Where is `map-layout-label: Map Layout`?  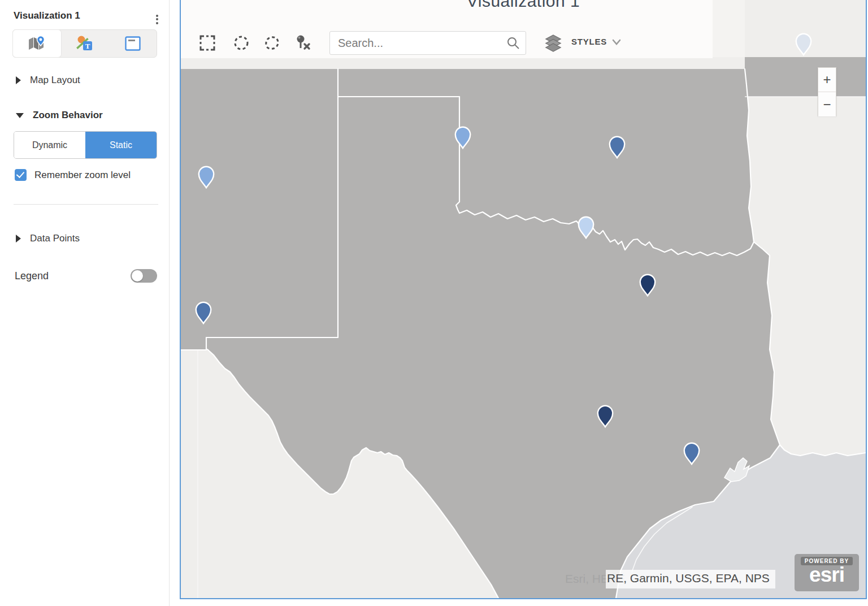 map-layout-label: Map Layout is located at coordinates (55, 80).